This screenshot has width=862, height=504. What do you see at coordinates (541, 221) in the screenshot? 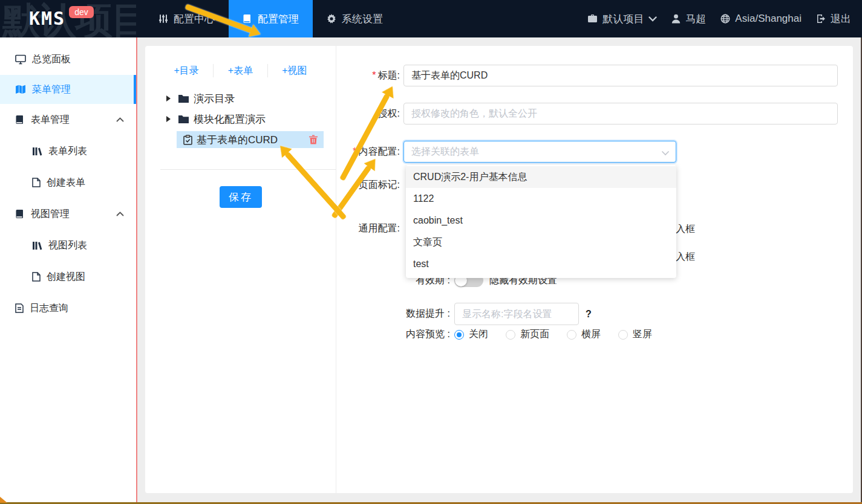
I see `dropdown-option: caobin_test` at bounding box center [541, 221].